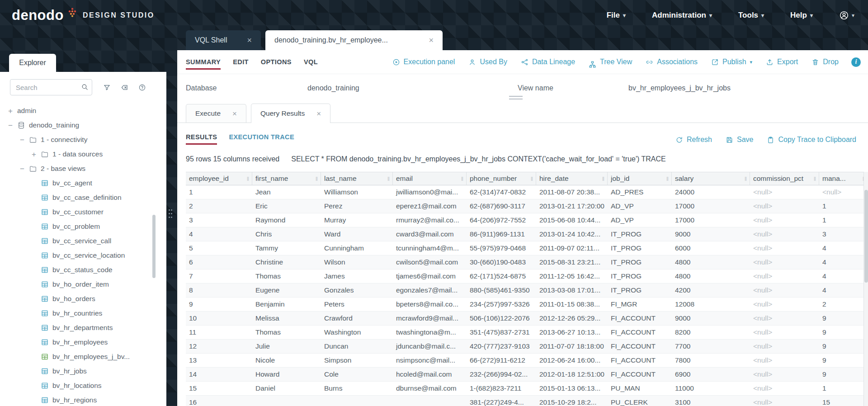 Image resolution: width=868 pixels, height=406 pixels. I want to click on column-header-salary: salary‖, so click(711, 179).